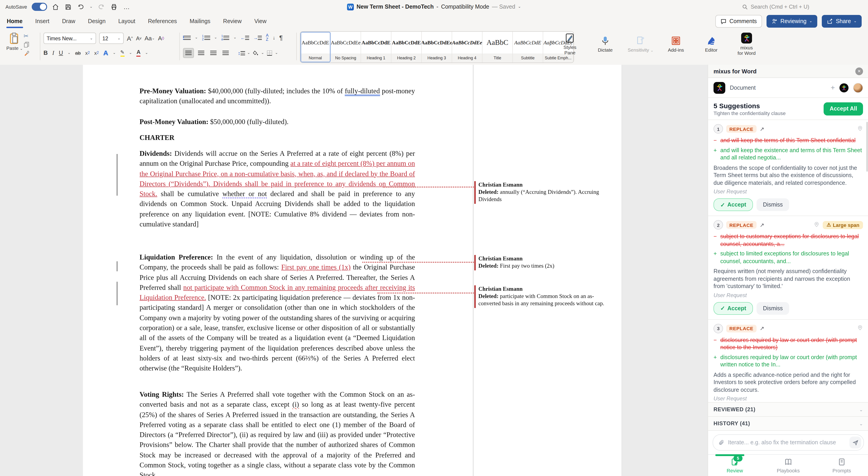  Describe the element at coordinates (161, 38) in the screenshot. I see `clear-formatting-icon: A◊` at that location.